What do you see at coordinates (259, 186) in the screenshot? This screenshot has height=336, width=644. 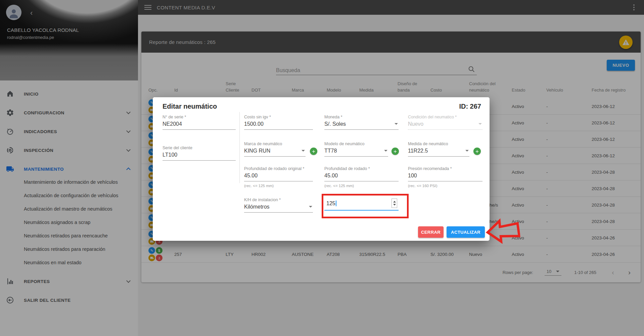 I see `original-tread-helper: (rec. <= 125 mm)` at bounding box center [259, 186].